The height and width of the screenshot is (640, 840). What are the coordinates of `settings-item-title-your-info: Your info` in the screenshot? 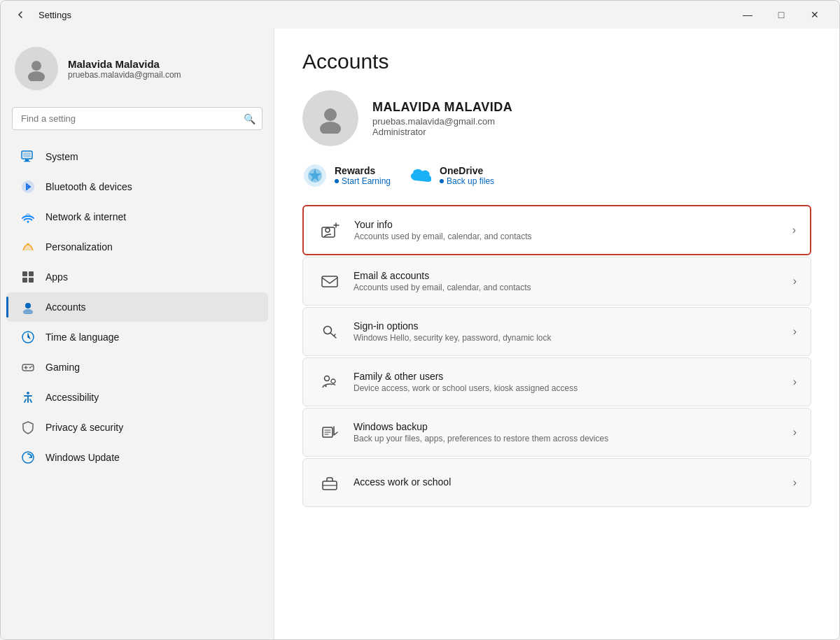 It's located at (442, 225).